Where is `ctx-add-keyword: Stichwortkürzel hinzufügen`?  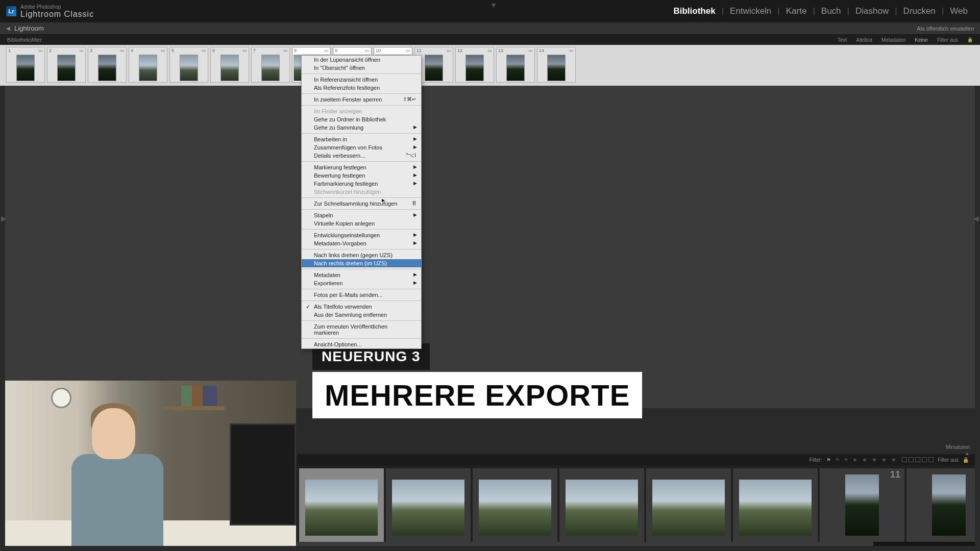
ctx-add-keyword: Stichwortkürzel hinzufügen is located at coordinates (361, 192).